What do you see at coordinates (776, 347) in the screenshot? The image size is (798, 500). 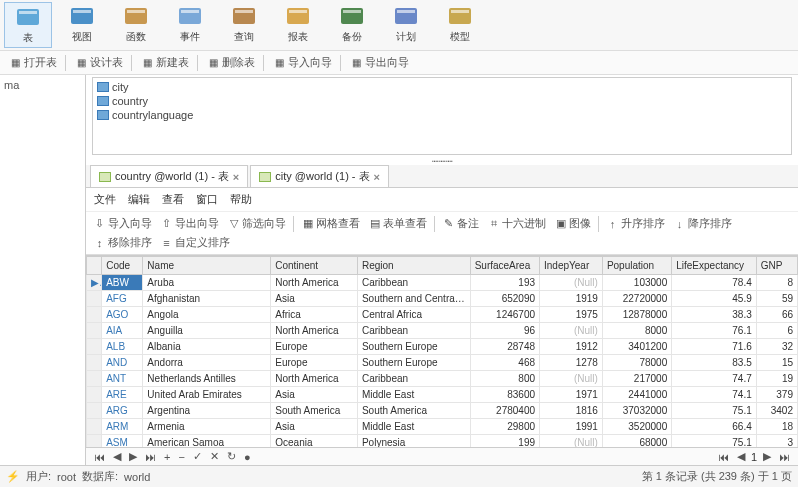 I see `cell-gnp: 32` at bounding box center [776, 347].